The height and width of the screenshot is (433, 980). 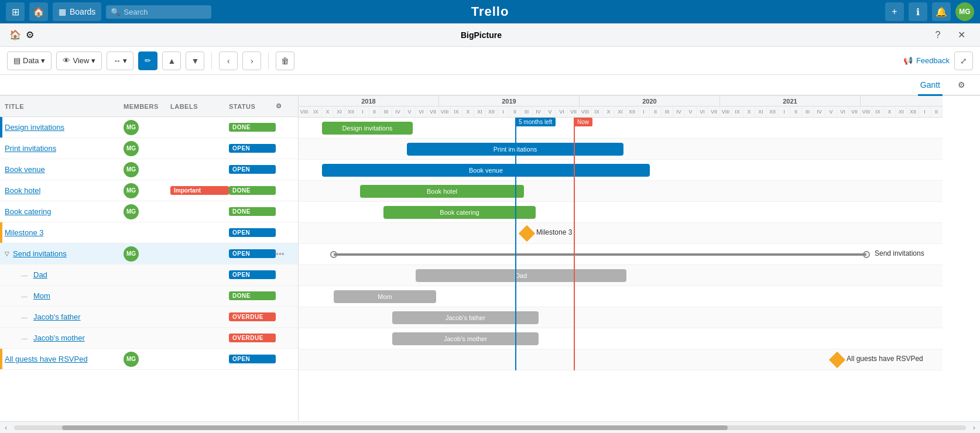 I want to click on row-stripe, so click(x=1, y=128).